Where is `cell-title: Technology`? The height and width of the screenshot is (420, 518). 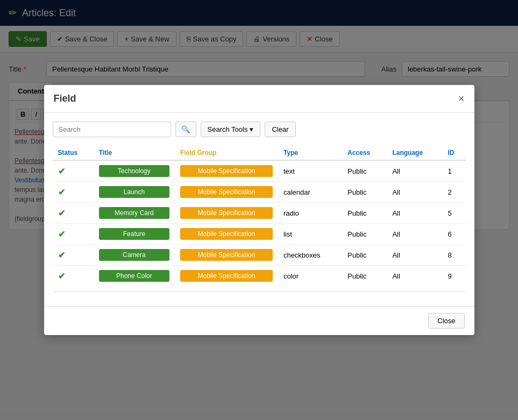 cell-title: Technology is located at coordinates (134, 171).